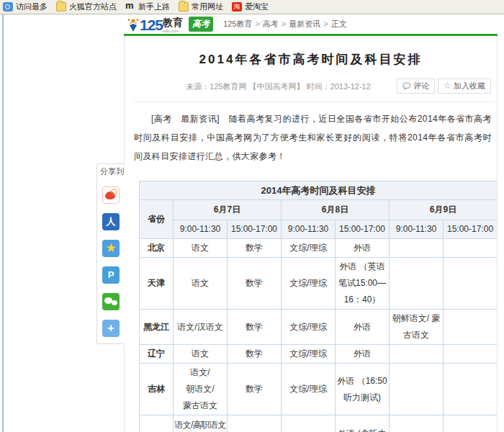 The width and height of the screenshot is (504, 432). I want to click on share-widget: 分享到 人★P+, so click(111, 253).